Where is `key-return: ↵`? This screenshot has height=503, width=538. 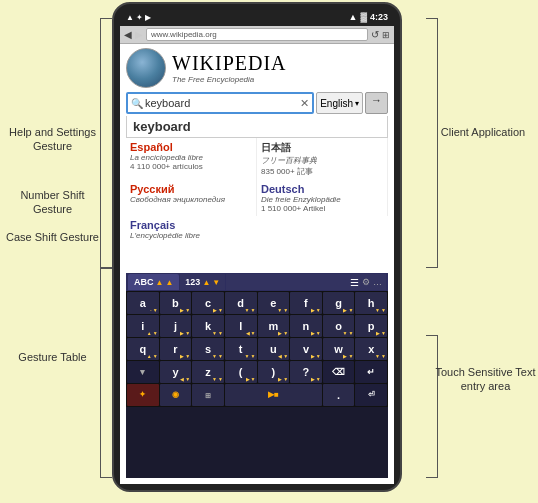
key-return: ↵ is located at coordinates (371, 372).